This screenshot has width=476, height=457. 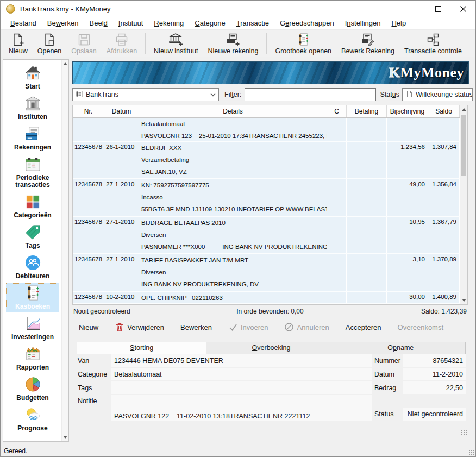 What do you see at coordinates (464, 205) in the screenshot?
I see `table-scrollbar` at bounding box center [464, 205].